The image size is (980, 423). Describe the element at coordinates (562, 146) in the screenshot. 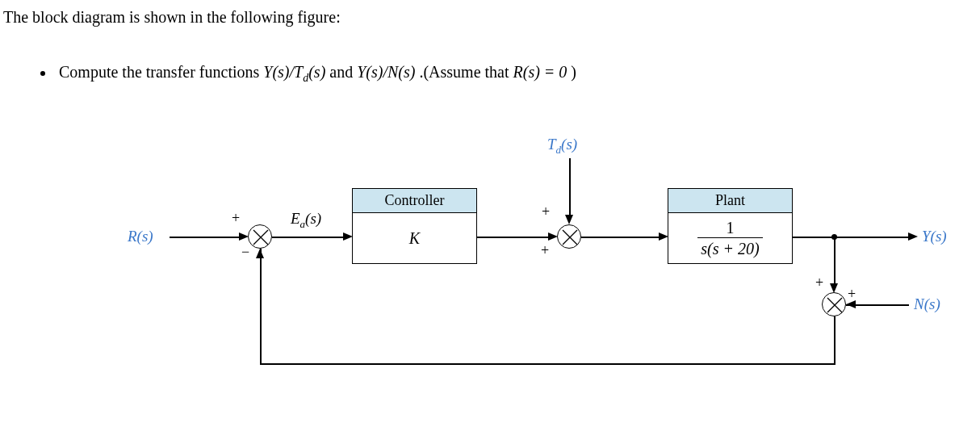

I see `label-Td: Td(s)` at that location.